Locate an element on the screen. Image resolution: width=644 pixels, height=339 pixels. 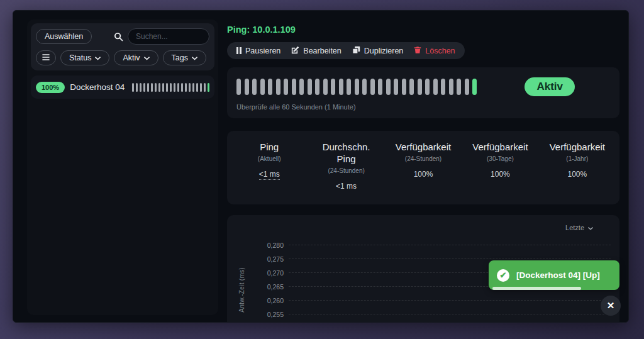
check-interval-text: Überprüfe alle 60 Sekunden (1 Minute) is located at coordinates (423, 107).